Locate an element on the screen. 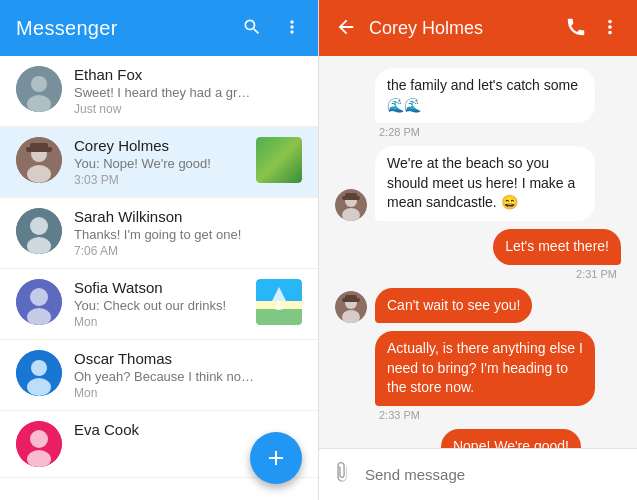  message-bubble: the family and let's catch some 🌊🌊 is located at coordinates (485, 96).